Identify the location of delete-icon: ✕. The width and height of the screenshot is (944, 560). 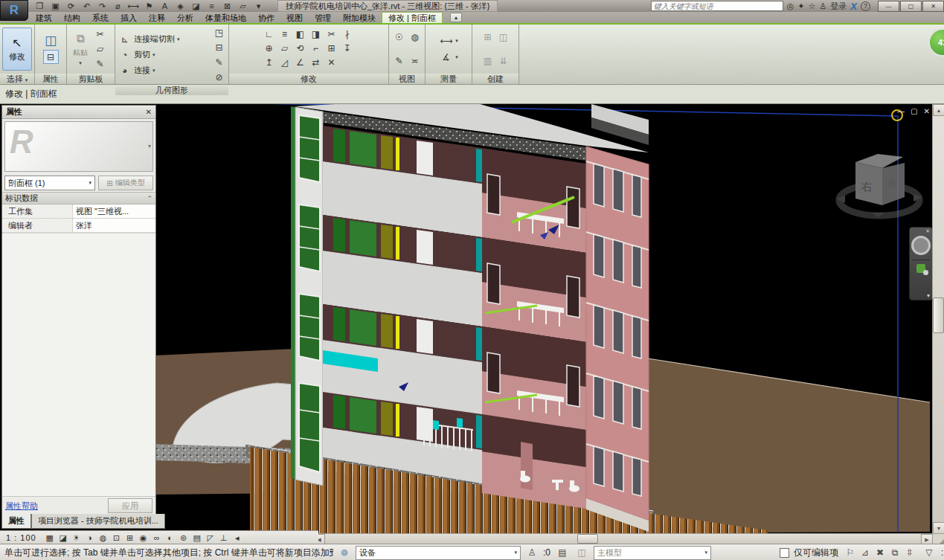
(332, 62).